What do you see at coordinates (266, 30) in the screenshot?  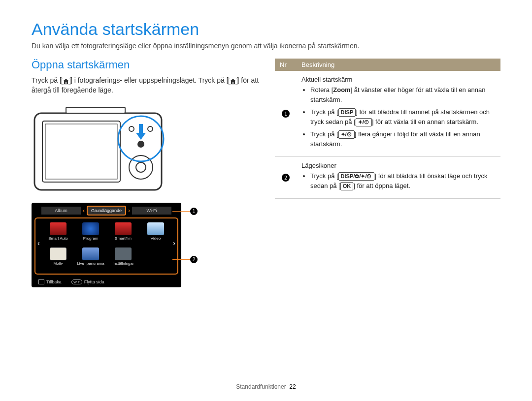 I see `page-title: Använda startskärmen` at bounding box center [266, 30].